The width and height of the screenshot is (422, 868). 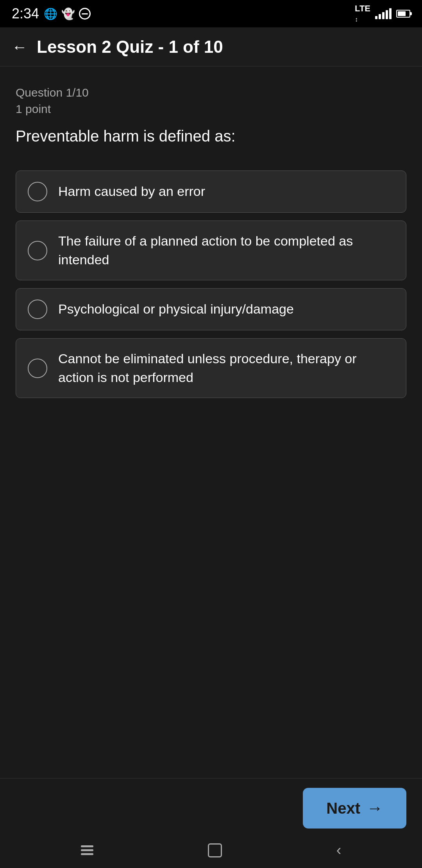 What do you see at coordinates (176, 309) in the screenshot?
I see `option-c-text: Psychological or physical injury/damage` at bounding box center [176, 309].